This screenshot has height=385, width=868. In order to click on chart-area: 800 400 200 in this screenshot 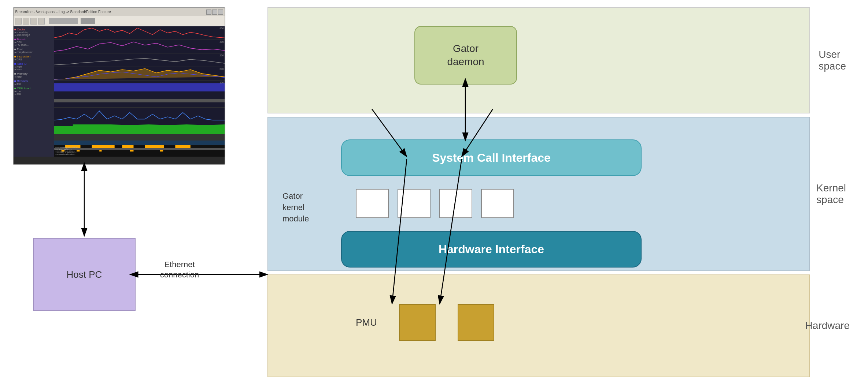, I will do `click(139, 91)`.